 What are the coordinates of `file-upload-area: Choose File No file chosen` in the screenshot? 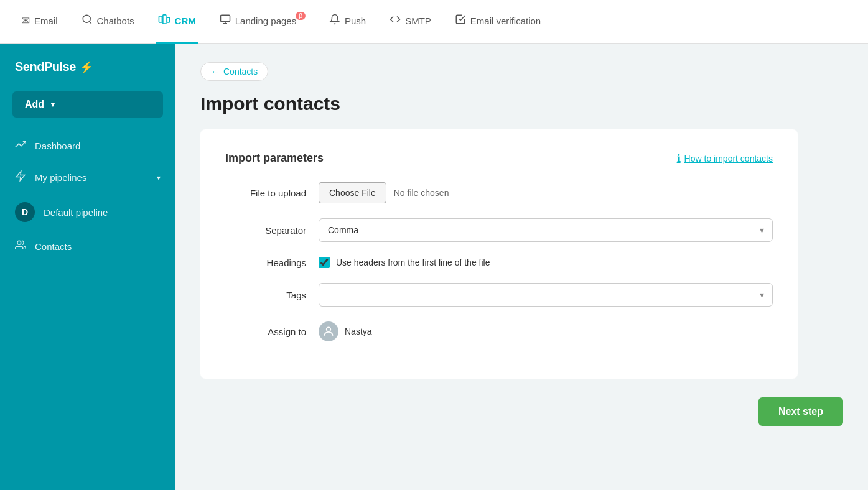 It's located at (546, 193).